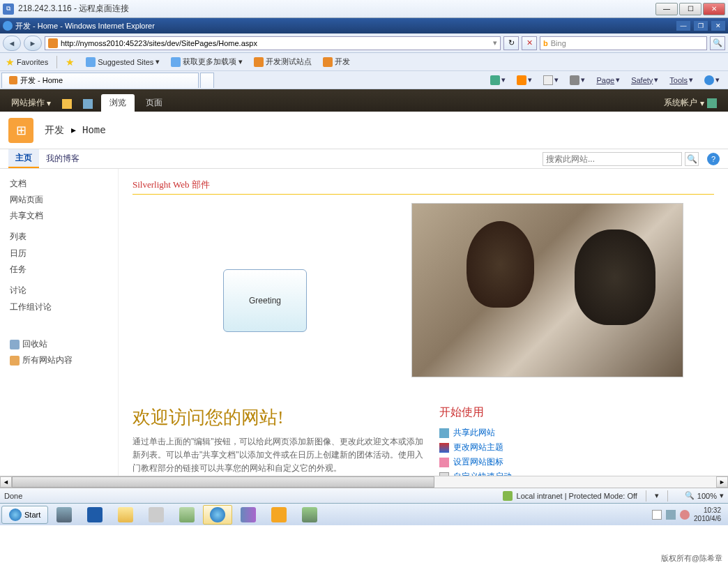  Describe the element at coordinates (100, 80) in the screenshot. I see `browser-tab: 开发 - Home` at that location.